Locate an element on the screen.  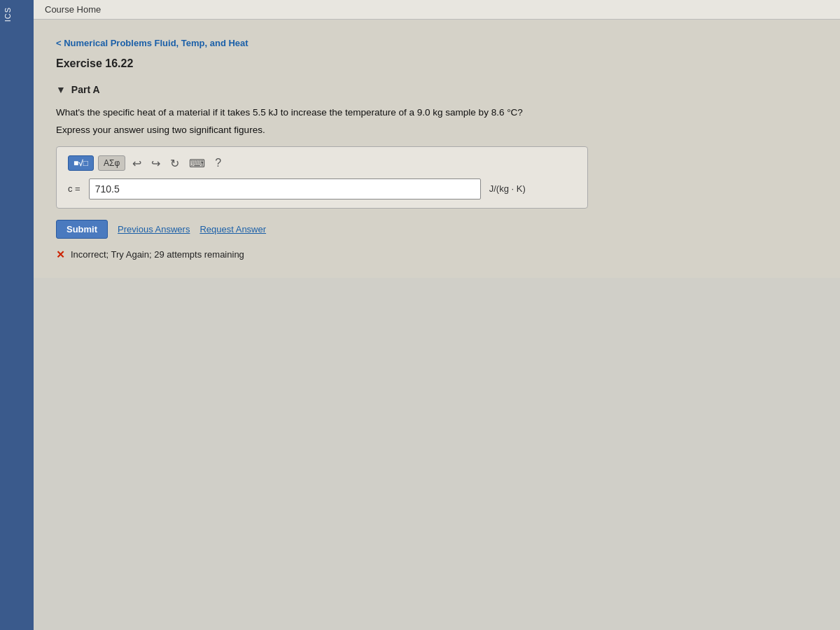
request-answer-link: Request Answer is located at coordinates (232, 230).